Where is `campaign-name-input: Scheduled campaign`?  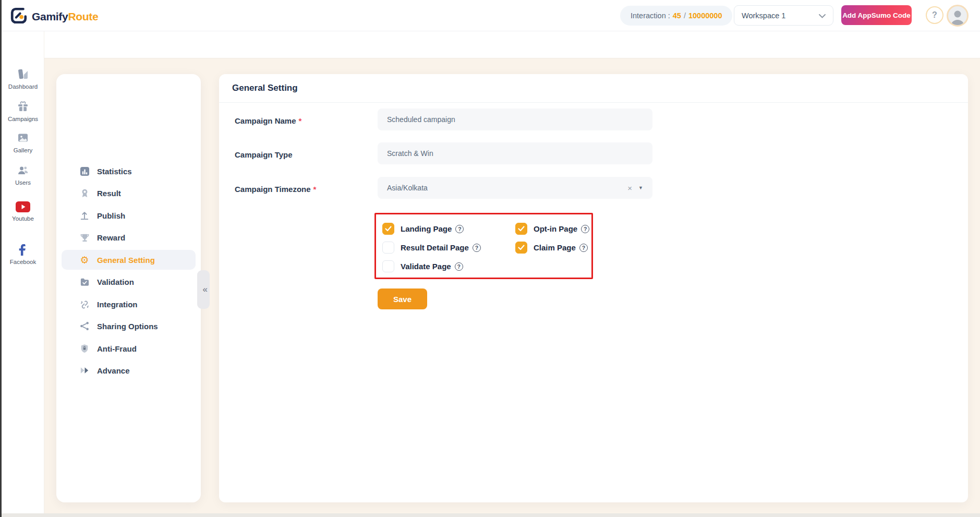
campaign-name-input: Scheduled campaign is located at coordinates (515, 119).